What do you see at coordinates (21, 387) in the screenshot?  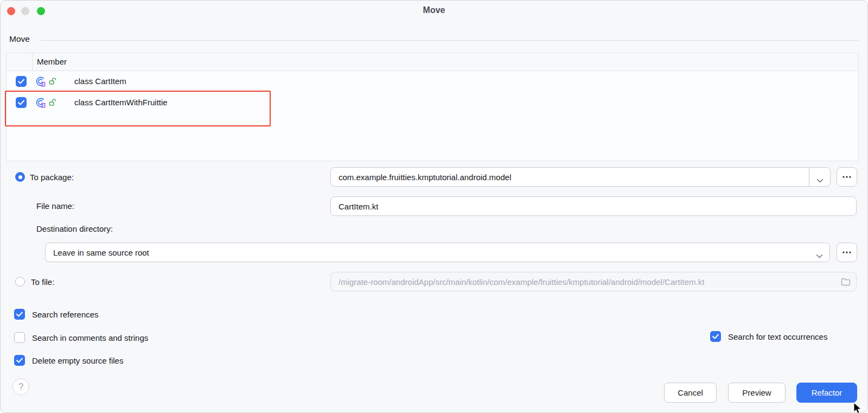 I see `question-mark-icon: ?` at bounding box center [21, 387].